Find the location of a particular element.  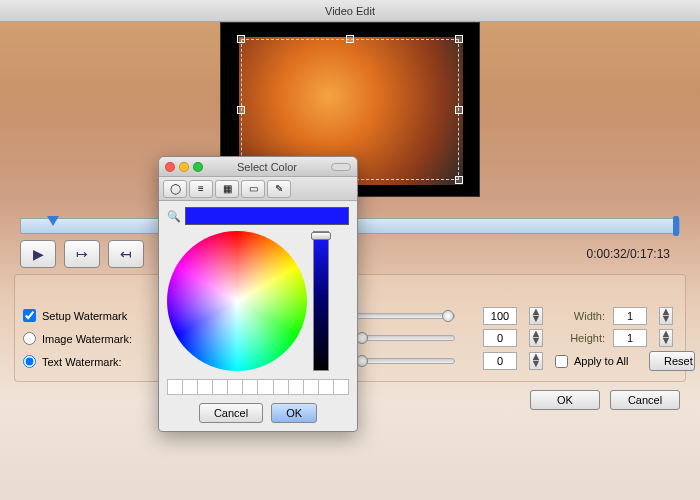

ok-button: OK is located at coordinates (565, 400).